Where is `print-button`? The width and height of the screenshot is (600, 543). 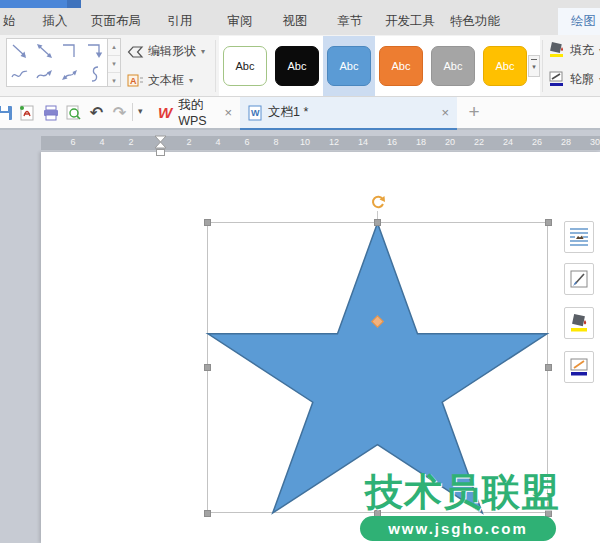 print-button is located at coordinates (50, 112).